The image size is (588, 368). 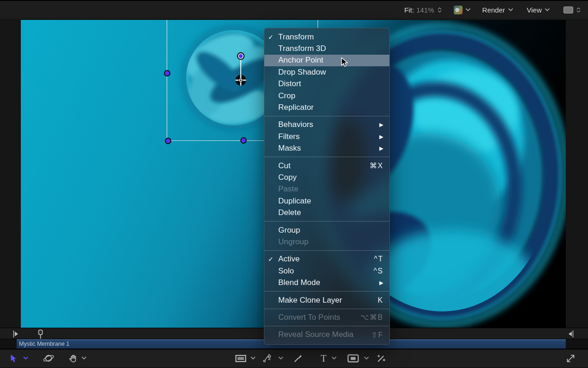 What do you see at coordinates (302, 72) in the screenshot?
I see `menu-item-label: Drop Shadow` at bounding box center [302, 72].